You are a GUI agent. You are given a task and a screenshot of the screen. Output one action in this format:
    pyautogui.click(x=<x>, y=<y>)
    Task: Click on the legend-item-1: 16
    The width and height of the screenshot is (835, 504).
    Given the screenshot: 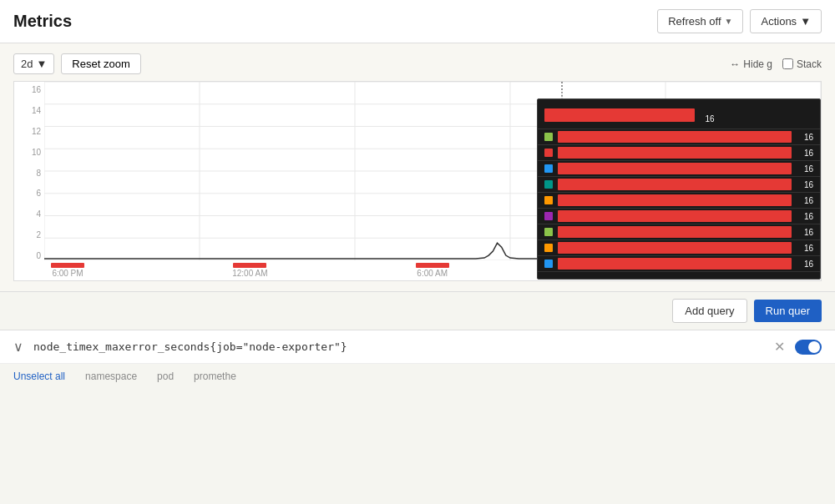 What is the action you would take?
    pyautogui.click(x=679, y=137)
    